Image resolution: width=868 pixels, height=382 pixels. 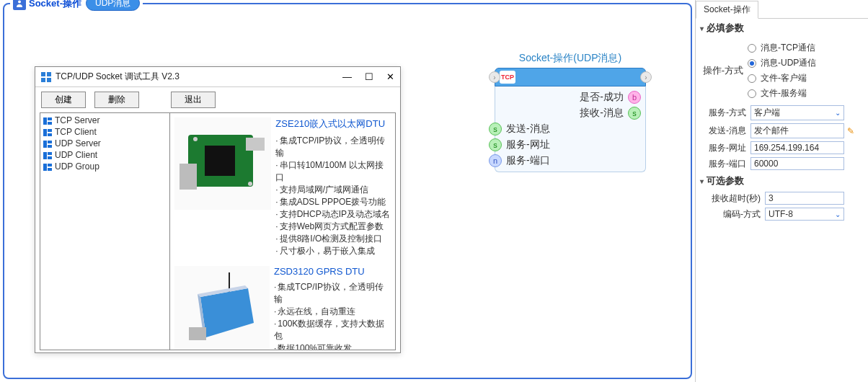 What do you see at coordinates (495, 161) in the screenshot?
I see `port-number-icon: n` at bounding box center [495, 161].